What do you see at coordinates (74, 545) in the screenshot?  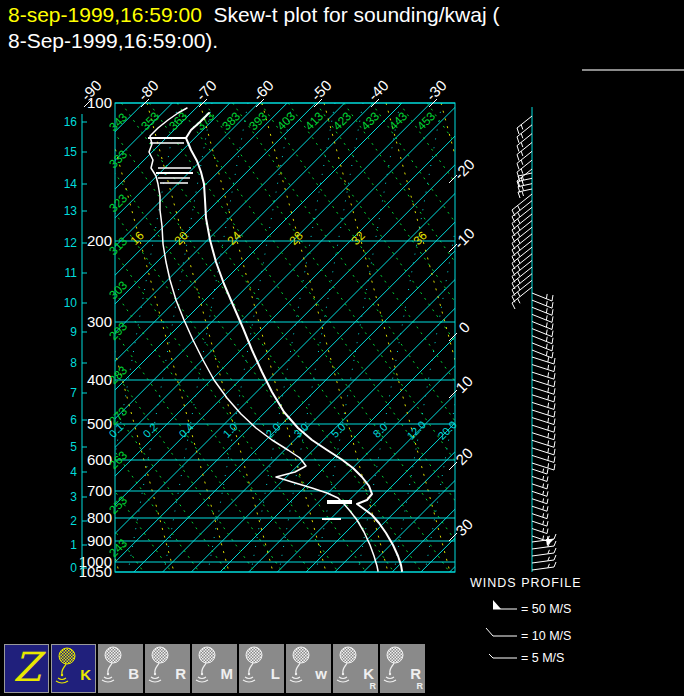 I see `svg-text: 1` at bounding box center [74, 545].